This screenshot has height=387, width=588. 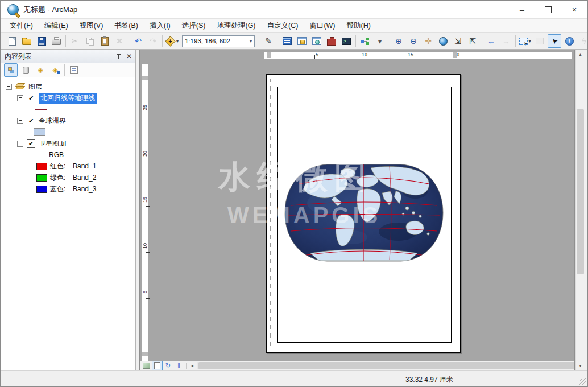 I want to click on clear-selection-button, so click(x=540, y=41).